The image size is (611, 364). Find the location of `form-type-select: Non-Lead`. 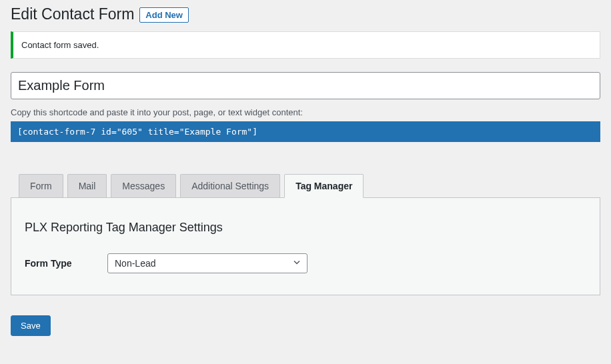

form-type-select: Non-Lead is located at coordinates (207, 263).